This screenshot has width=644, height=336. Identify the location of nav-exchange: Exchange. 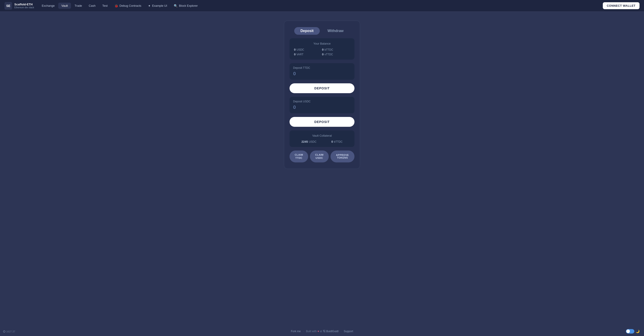
(48, 6).